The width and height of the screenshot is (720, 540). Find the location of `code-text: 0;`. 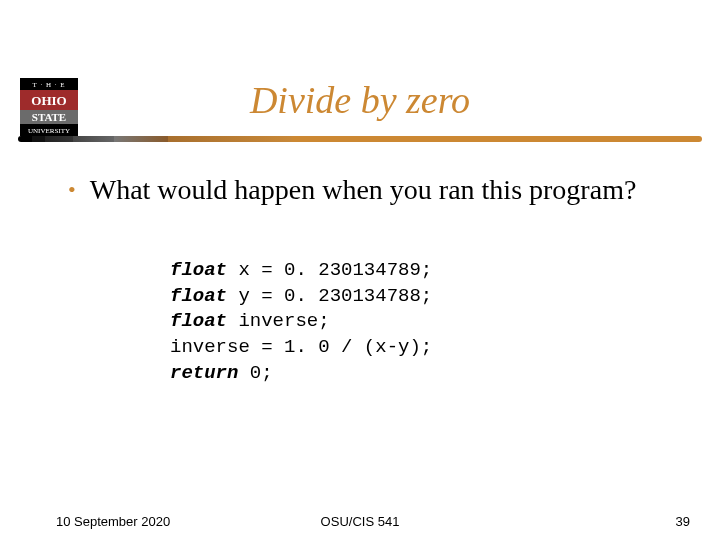

code-text: 0; is located at coordinates (255, 373).